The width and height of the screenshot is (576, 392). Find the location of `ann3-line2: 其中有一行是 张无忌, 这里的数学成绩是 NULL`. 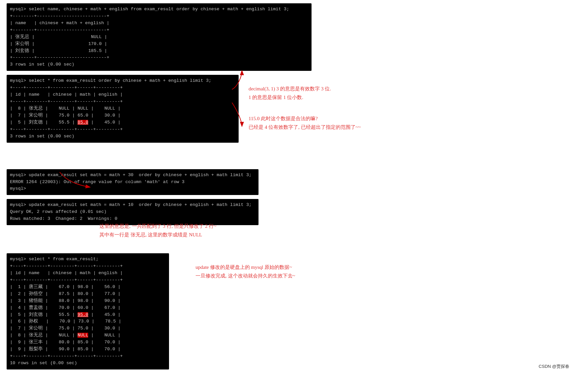

ann3-line2: 其中有一行是 张无忌, 这里的数学成绩是 NULL is located at coordinates (151, 235).